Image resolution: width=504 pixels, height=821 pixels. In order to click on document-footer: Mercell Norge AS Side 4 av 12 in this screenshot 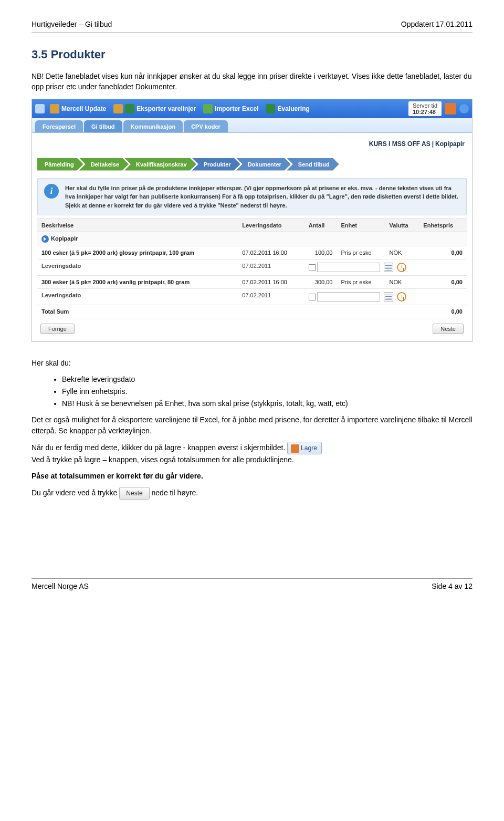, I will do `click(252, 584)`.